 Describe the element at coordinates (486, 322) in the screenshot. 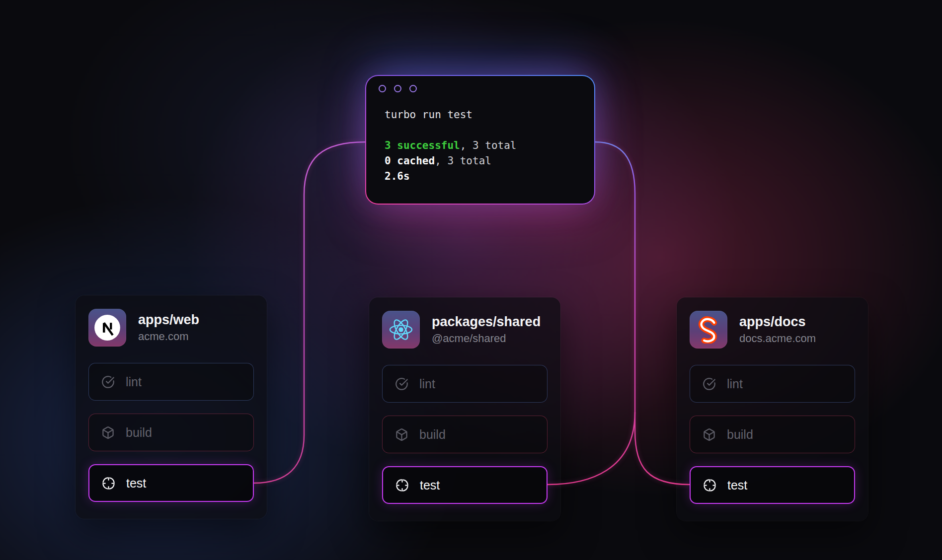

I see `package-title: packages/shared` at that location.